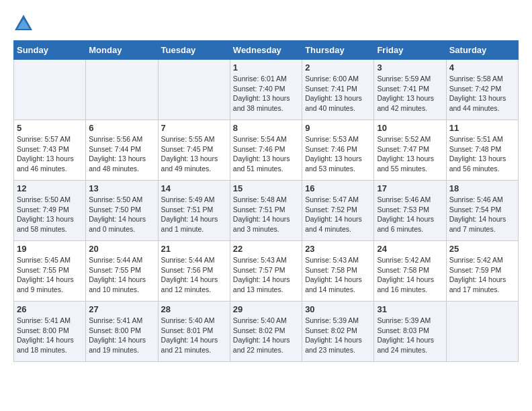  Describe the element at coordinates (122, 154) in the screenshot. I see `day-info: Sunrise: 5:56 AM Sunset: 7:44 PM Dayligh…` at that location.